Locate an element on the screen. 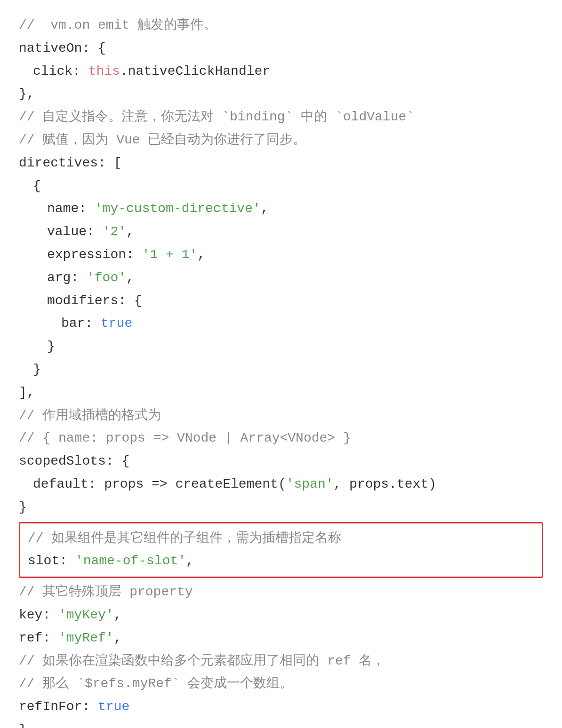 The image size is (562, 728). code-line: refInFor: true is located at coordinates (281, 707).